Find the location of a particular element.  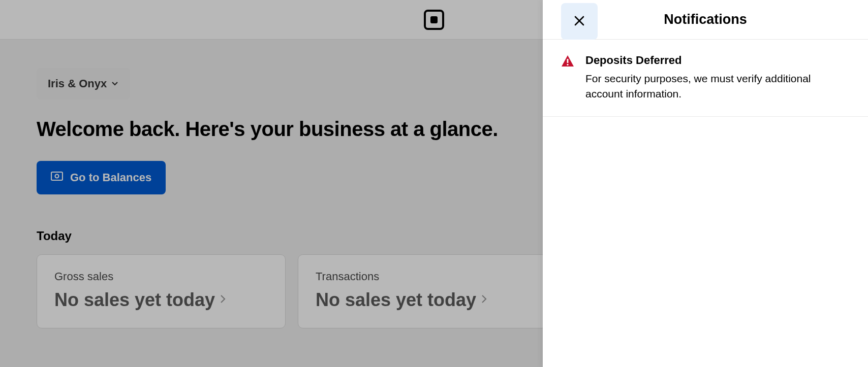

notifications-header: Notifications is located at coordinates (705, 20).